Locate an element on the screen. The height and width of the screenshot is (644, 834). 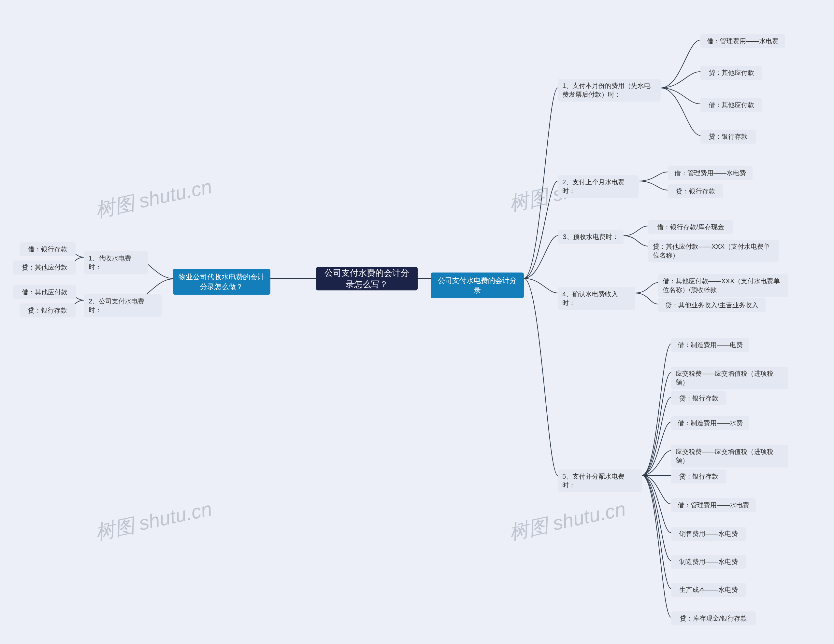
left-item-1: 2、公司支付水电费时： is located at coordinates (123, 306).